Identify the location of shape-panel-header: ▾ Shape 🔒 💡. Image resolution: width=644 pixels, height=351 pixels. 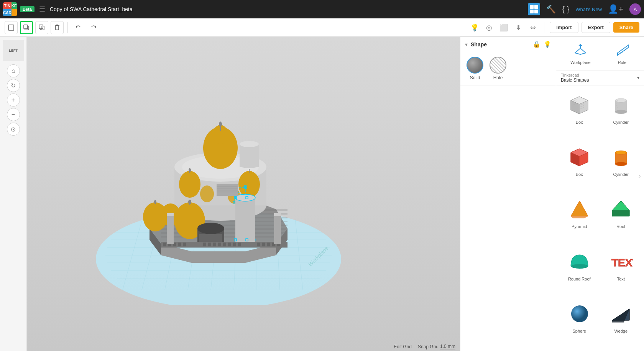
(508, 44).